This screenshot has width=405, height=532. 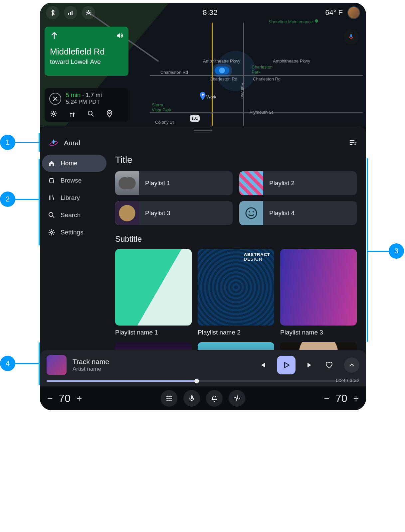 I want to click on search-icon, so click(x=52, y=215).